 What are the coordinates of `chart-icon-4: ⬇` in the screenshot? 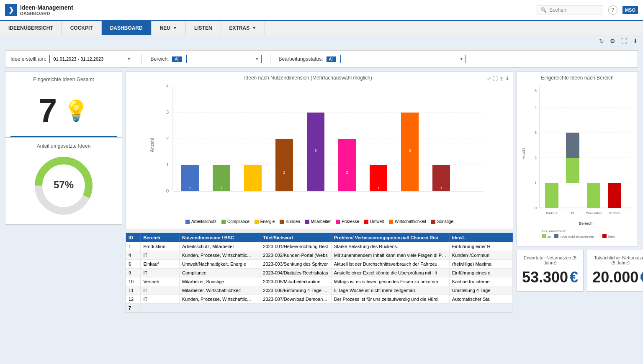 It's located at (507, 79).